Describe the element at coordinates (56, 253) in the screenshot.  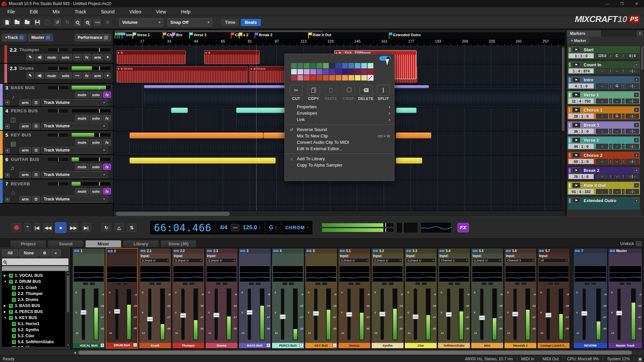
I see `collapse-panel-button: «` at that location.